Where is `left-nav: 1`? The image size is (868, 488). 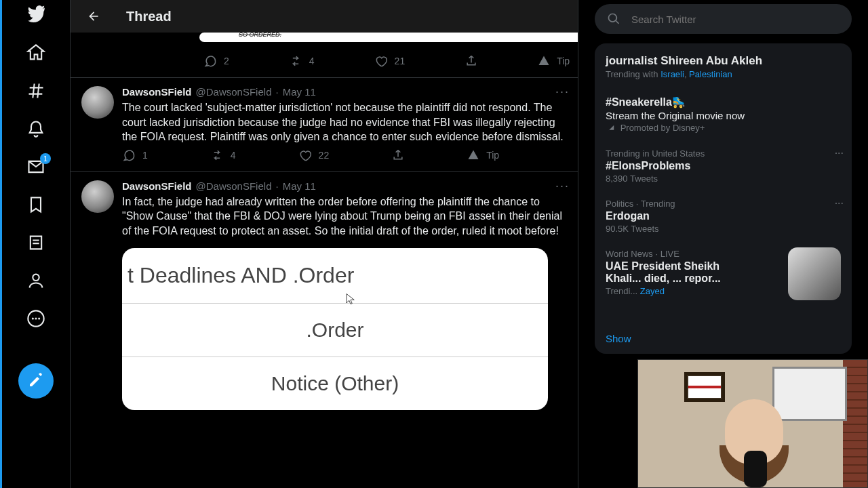 left-nav: 1 is located at coordinates (36, 244).